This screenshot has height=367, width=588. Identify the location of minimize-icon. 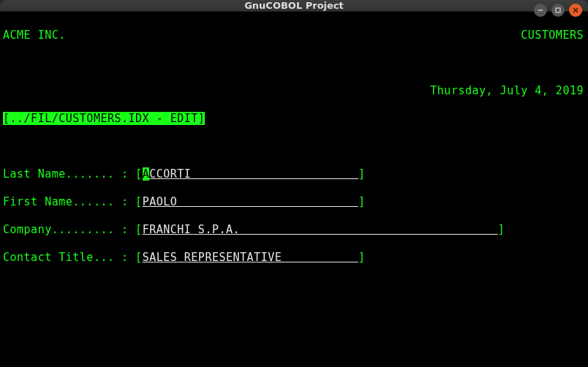
(540, 10).